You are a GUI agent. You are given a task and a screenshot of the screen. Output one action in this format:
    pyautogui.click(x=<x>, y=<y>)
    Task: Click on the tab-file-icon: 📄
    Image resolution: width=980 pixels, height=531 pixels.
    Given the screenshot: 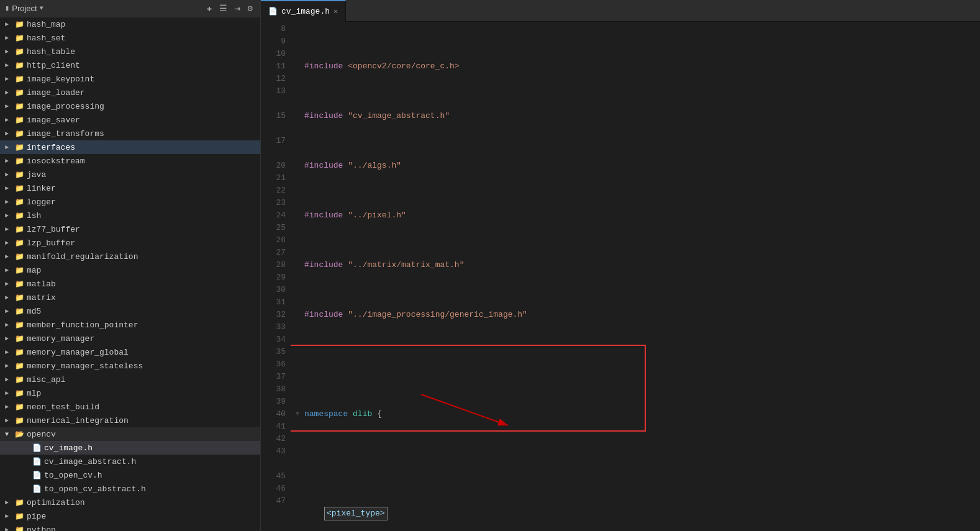 What is the action you would take?
    pyautogui.click(x=273, y=11)
    